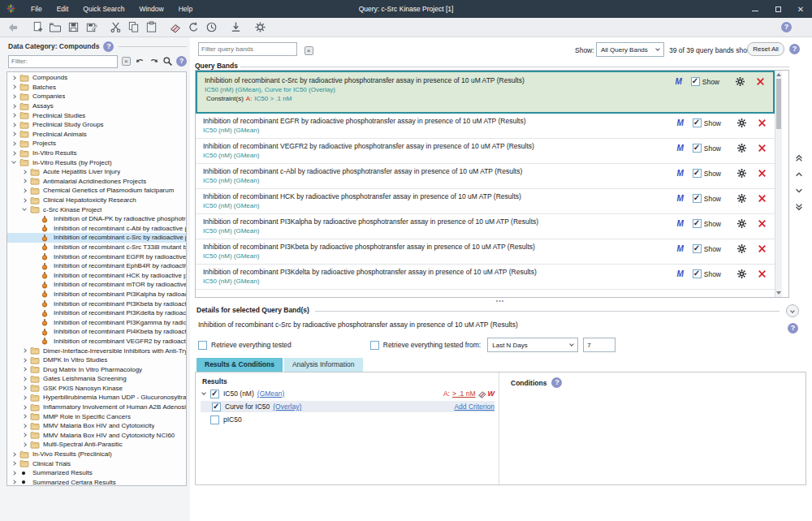 The image size is (812, 521). What do you see at coordinates (97, 191) in the screenshot?
I see `tree-item: Chemical Genetics of Plasmodium falcipar…` at bounding box center [97, 191].